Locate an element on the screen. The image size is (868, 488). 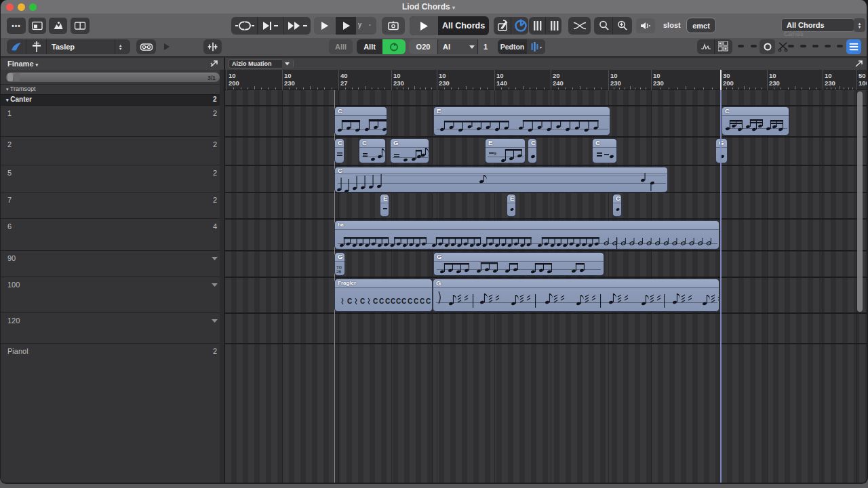
svg-text: 9 is located at coordinates (495, 153).